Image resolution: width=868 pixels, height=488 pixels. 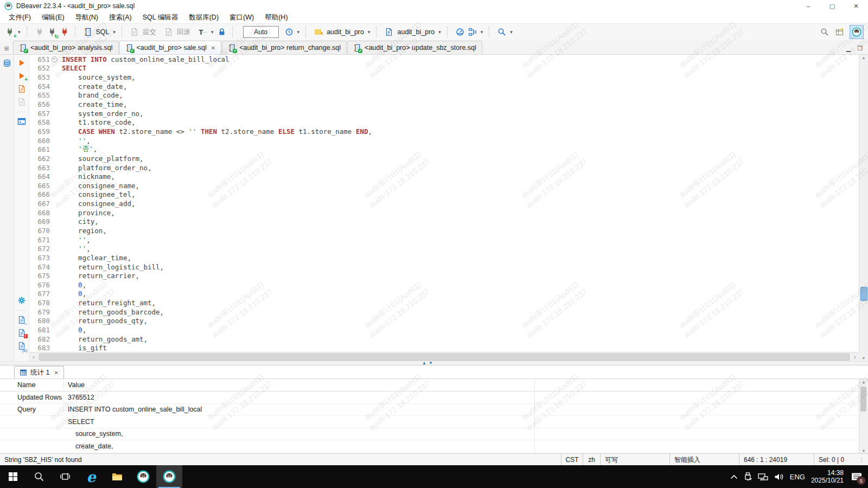 What do you see at coordinates (430, 398) in the screenshot?
I see `table-row: Updated Rows3765512` at bounding box center [430, 398].